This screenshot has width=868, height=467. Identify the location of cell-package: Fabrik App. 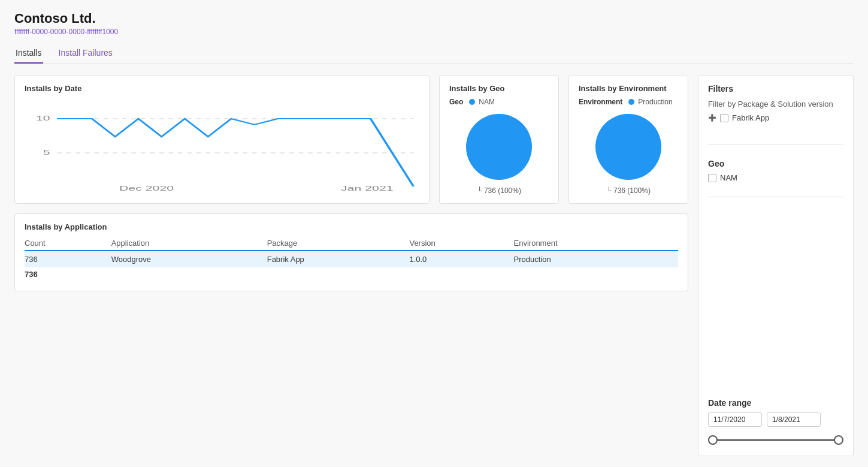
(338, 259).